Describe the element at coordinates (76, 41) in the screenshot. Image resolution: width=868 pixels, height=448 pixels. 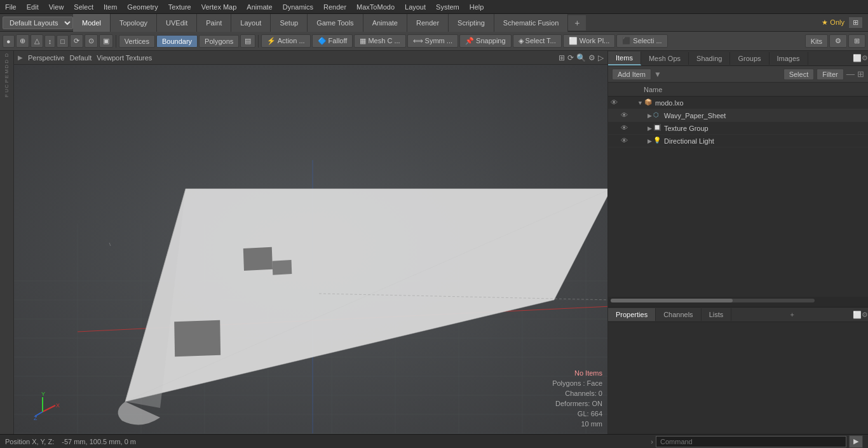
I see `tool-icon6: ⟳` at that location.